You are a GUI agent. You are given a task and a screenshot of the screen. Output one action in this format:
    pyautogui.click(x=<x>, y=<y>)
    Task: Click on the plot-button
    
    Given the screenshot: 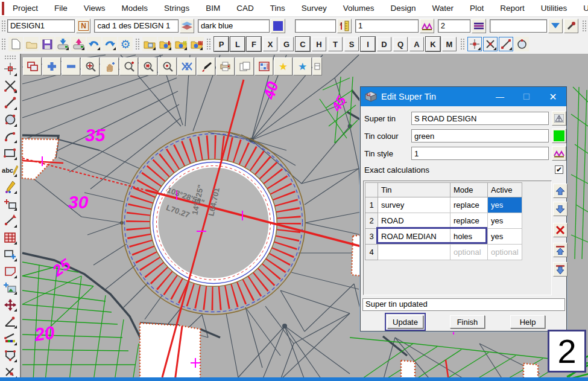 What is the action you would take?
    pyautogui.click(x=226, y=66)
    